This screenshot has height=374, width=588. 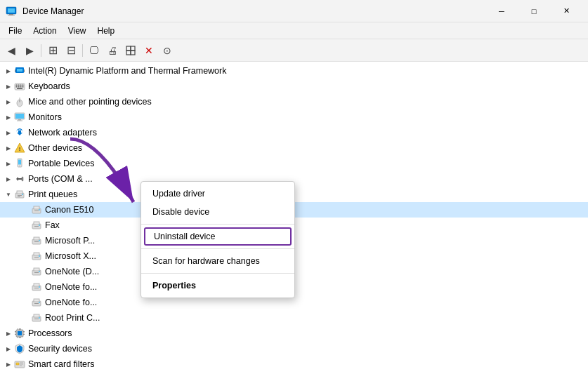 I want to click on label-microsoftx: Microsoft X..., so click(x=70, y=256).